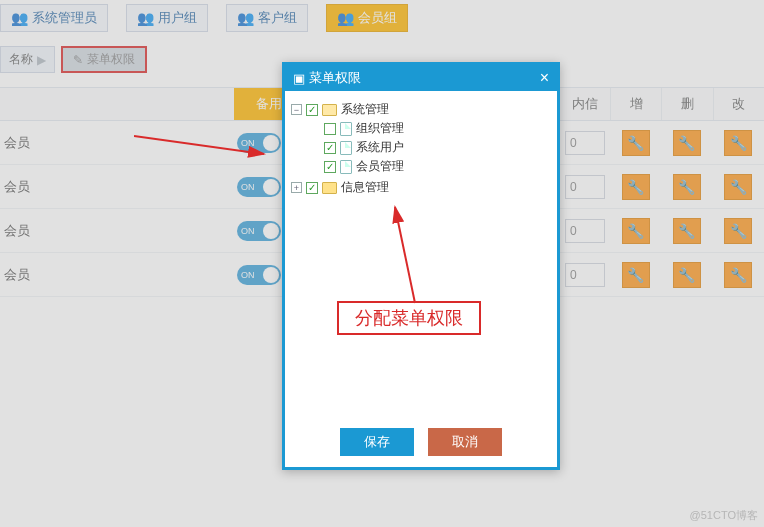 Image resolution: width=764 pixels, height=527 pixels. What do you see at coordinates (382, 18) in the screenshot?
I see `group-tabs: 👥系统管理员 👥用户组 👥客户组 👥会员组` at bounding box center [382, 18].